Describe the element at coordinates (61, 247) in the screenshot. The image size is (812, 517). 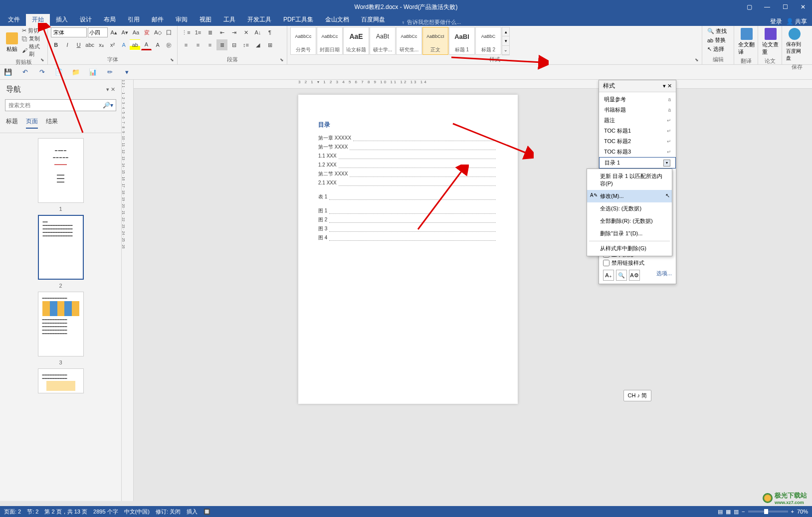
I see `thumb-2: ▬▬▬▬▬▬▬▬▬▬▬▬▬▬▬▬▬▬▬▬▬▬▬▬▬▬▬▬▬▬▬▬▬▬▬▬▬▬▬▬…` at that location.